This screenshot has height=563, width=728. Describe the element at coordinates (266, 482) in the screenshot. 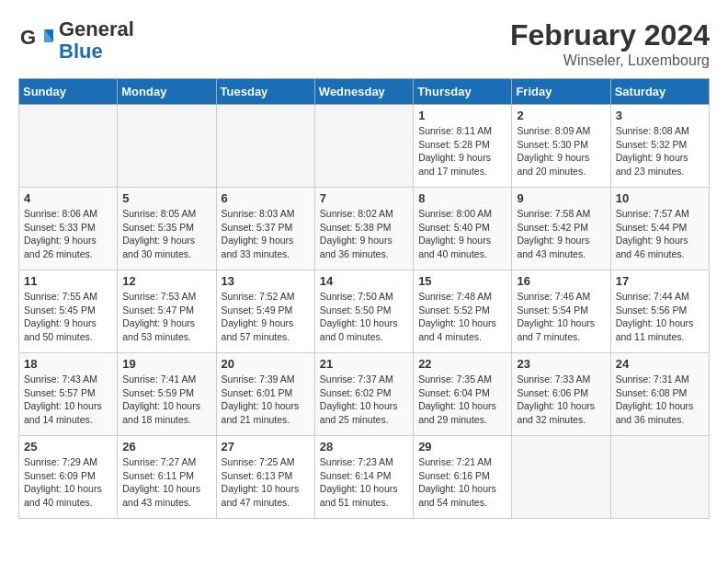

I see `day-info: Sunrise: 7:25 AMSunset: 6:13 PMDaylight:…` at that location.